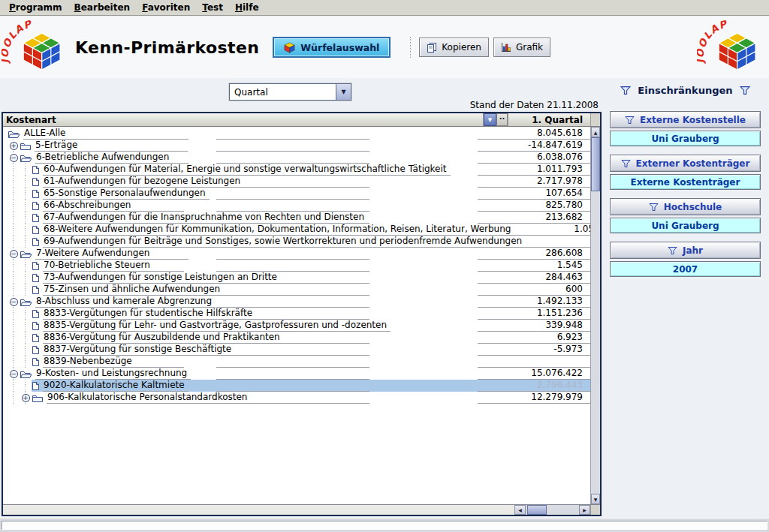 The height and width of the screenshot is (532, 769). Describe the element at coordinates (282, 92) in the screenshot. I see `period-dropdown-value: Quartal` at that location.